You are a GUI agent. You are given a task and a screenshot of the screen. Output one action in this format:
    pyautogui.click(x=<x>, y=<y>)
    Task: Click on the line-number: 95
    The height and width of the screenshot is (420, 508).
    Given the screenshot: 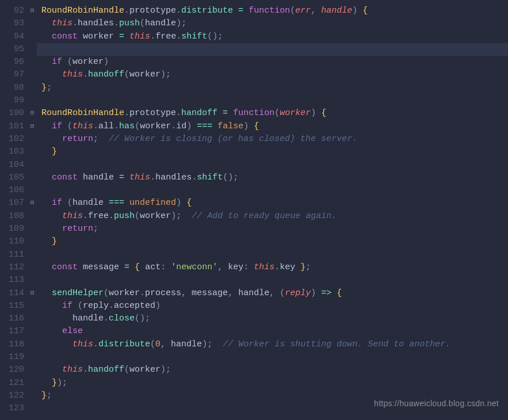 What is the action you would take?
    pyautogui.click(x=12, y=49)
    